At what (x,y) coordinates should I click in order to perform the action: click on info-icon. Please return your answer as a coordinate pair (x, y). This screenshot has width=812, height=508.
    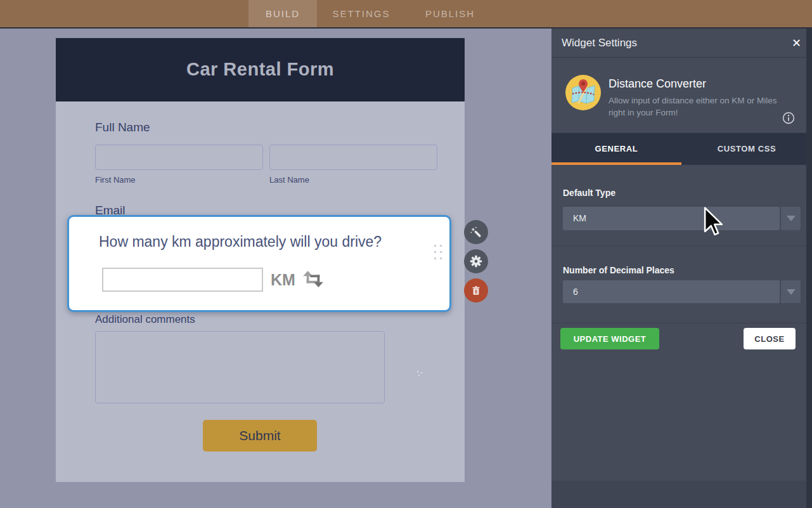
    Looking at the image, I should click on (789, 118).